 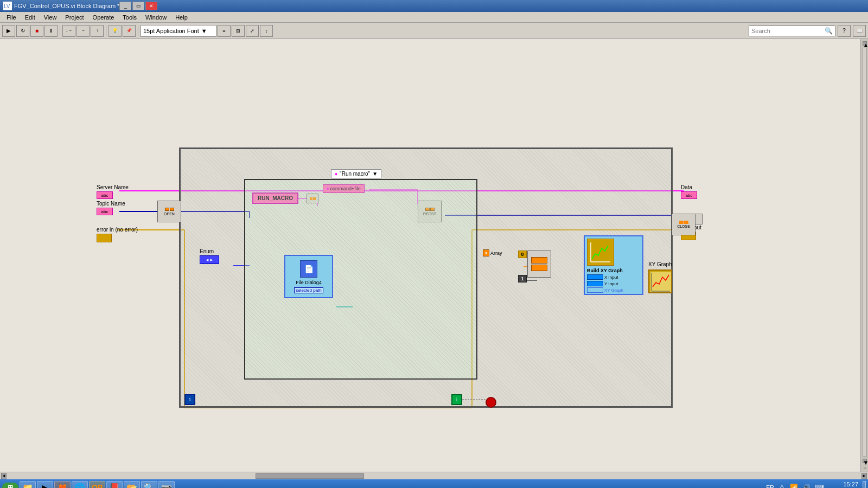 I want to click on menu-view: View, so click(x=50, y=17).